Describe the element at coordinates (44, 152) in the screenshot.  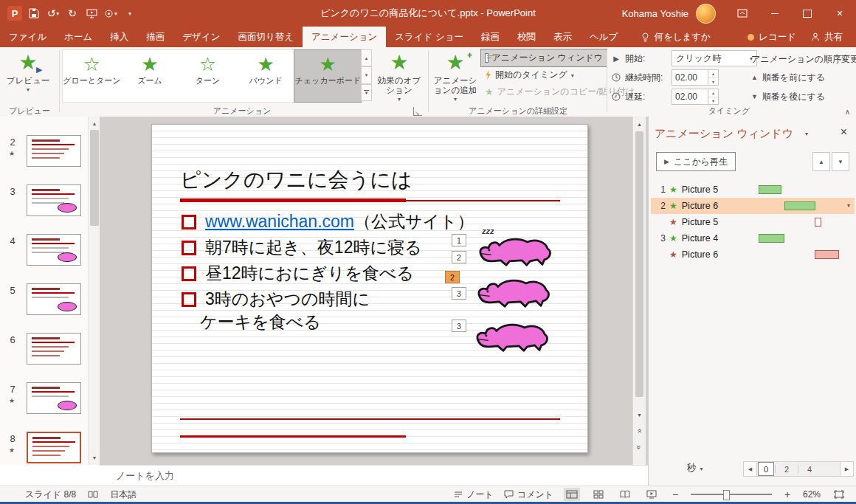
I see `thumbnail-slide-2: 2 ★` at that location.